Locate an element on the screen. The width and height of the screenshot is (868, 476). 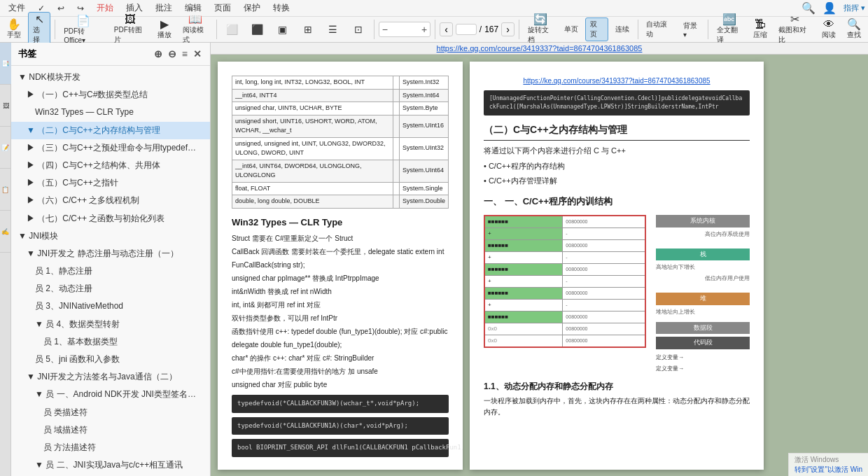
hand-icon: ✋ is located at coordinates (14, 24).